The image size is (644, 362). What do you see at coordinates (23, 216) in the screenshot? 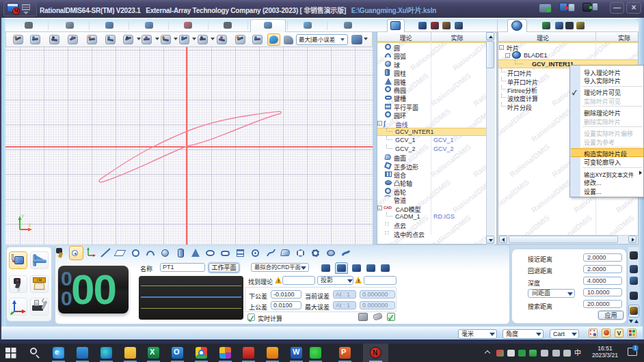
I see `svg-text: Y` at bounding box center [23, 216].